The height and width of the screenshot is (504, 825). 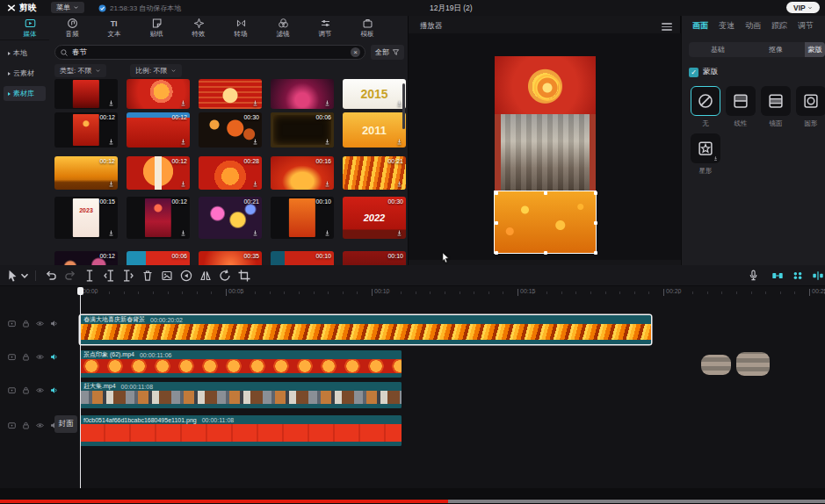 What do you see at coordinates (199, 28) in the screenshot?
I see `media-tab-effect: 特效` at bounding box center [199, 28].